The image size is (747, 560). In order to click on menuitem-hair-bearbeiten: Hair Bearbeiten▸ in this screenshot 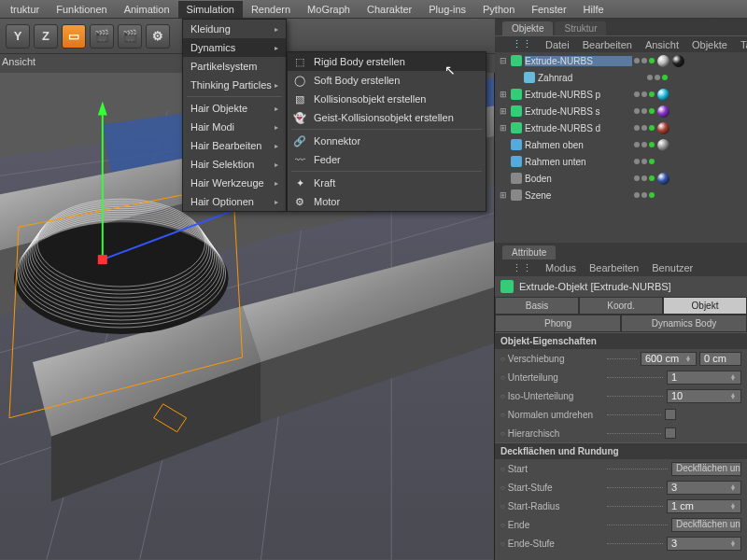, I will do `click(234, 146)`.